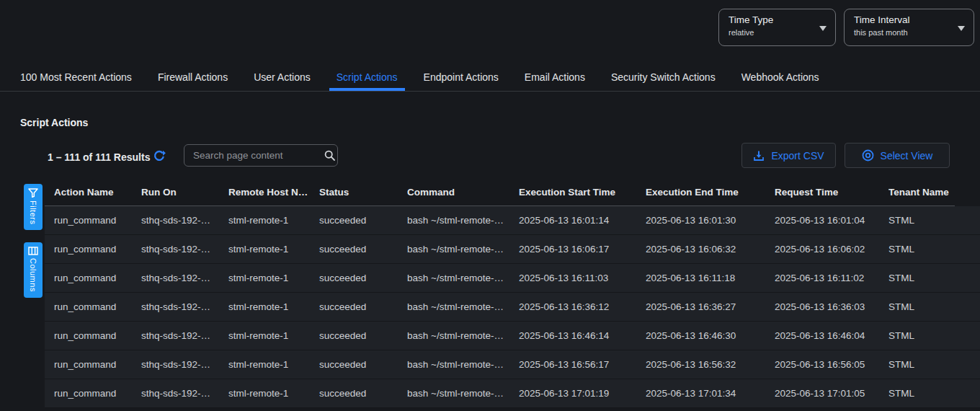 This screenshot has height=411, width=980. What do you see at coordinates (710, 394) in the screenshot?
I see `cell-execution-end-time: 2025-06-13 17:01:34` at bounding box center [710, 394].